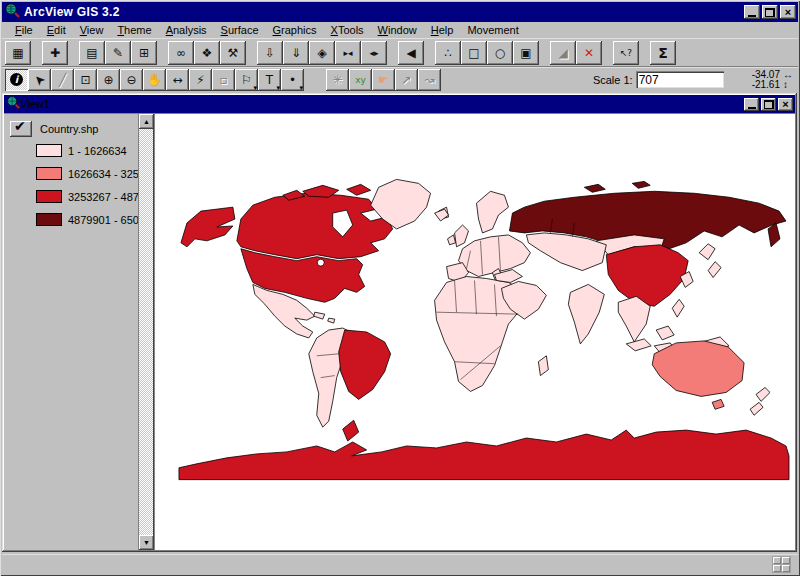 The width and height of the screenshot is (800, 576). Describe the element at coordinates (484, 455) in the screenshot. I see `map-antarctica` at that location.